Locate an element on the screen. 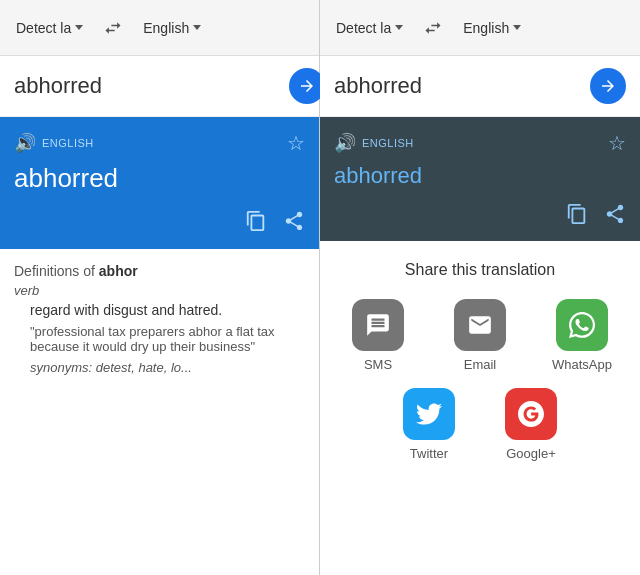 The height and width of the screenshot is (575, 640). right-result-word: abhorred is located at coordinates (480, 176).